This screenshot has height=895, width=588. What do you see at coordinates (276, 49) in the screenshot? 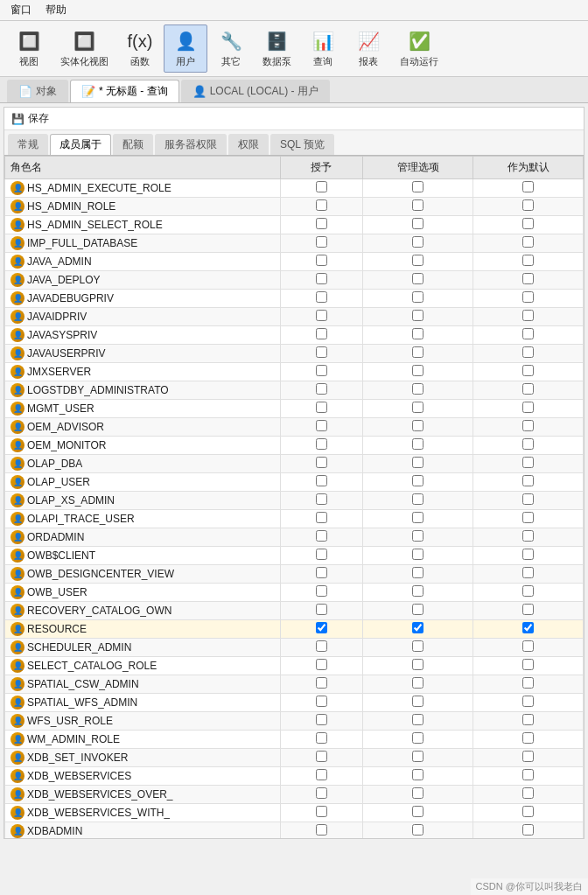
I see `toolbar-btn-datasource: 🗄️数据泵` at bounding box center [276, 49].